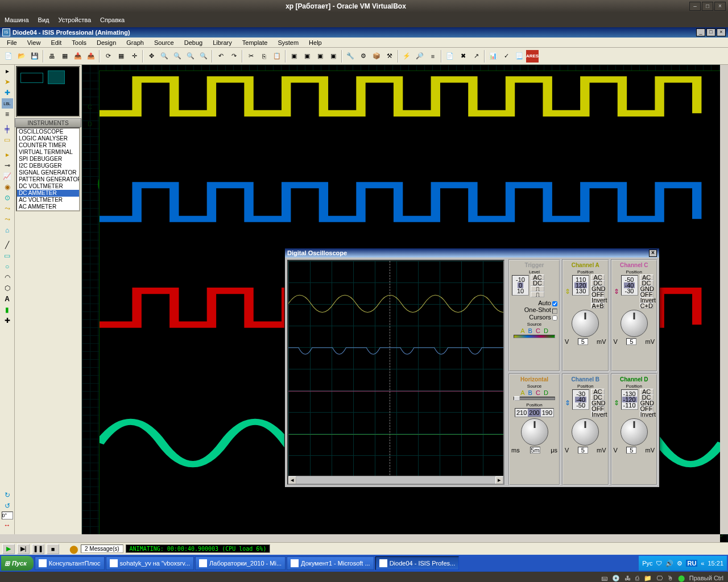 Image resolution: width=728 pixels, height=582 pixels. What do you see at coordinates (7, 165) in the screenshot?
I see `device-pin-icon: ⊸` at bounding box center [7, 165].